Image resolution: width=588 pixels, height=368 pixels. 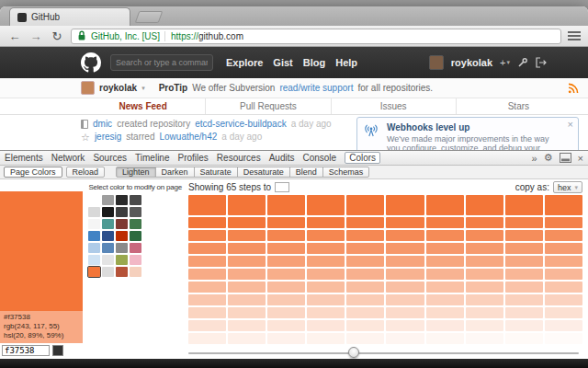 What do you see at coordinates (393, 107) in the screenshot?
I see `feed-tab-issues: Issues` at bounding box center [393, 107].